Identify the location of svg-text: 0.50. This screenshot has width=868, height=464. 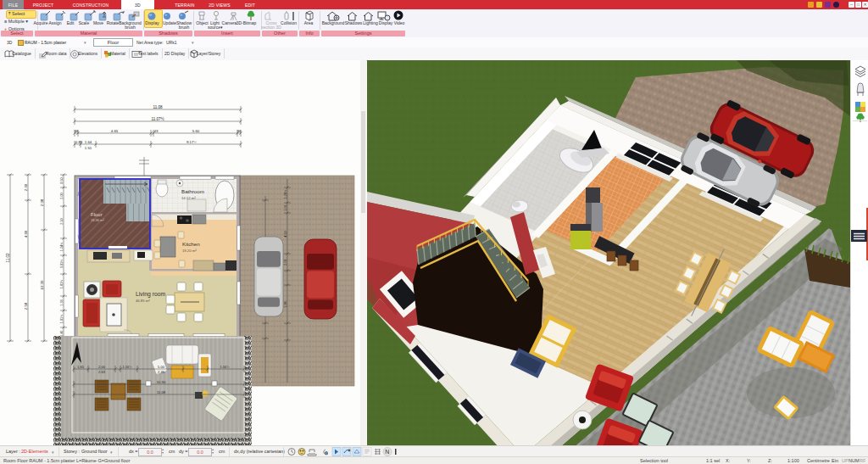
(62, 180).